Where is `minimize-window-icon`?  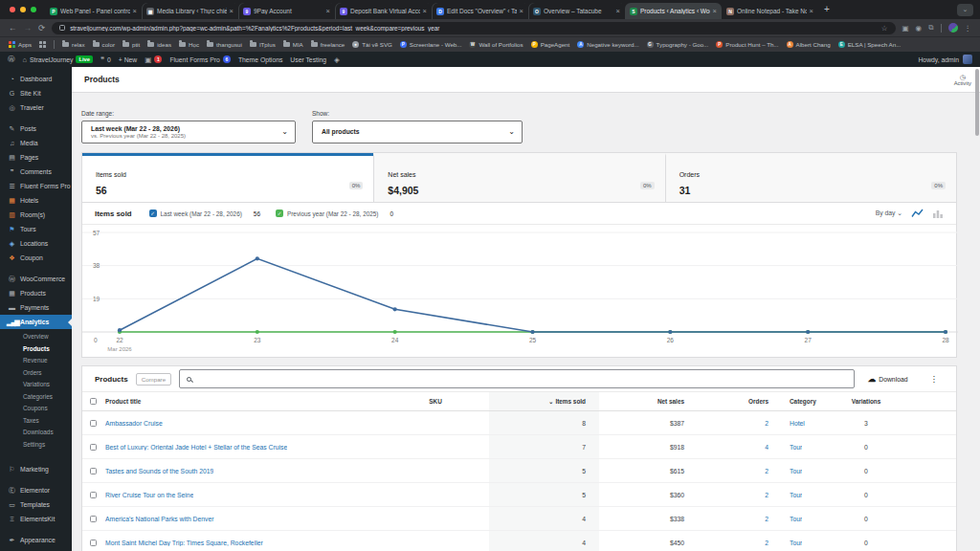 minimize-window-icon is located at coordinates (23, 10).